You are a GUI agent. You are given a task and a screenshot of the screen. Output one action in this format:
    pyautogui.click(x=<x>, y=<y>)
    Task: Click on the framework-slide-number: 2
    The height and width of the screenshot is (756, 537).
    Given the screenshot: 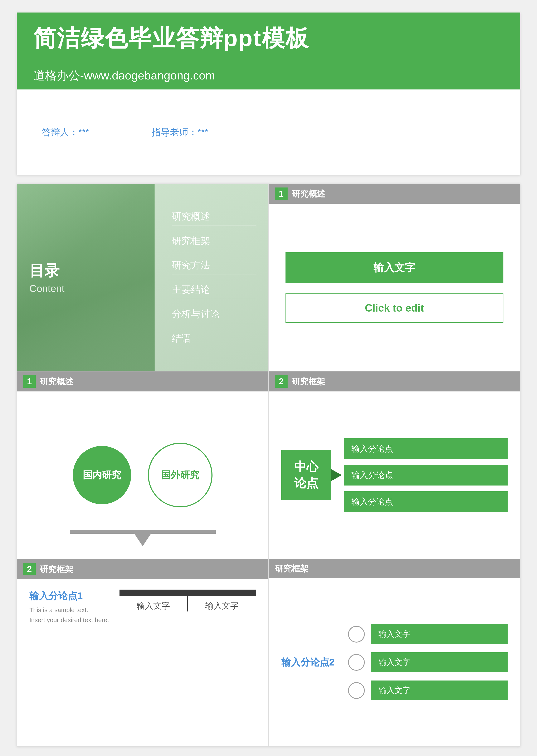 What is the action you would take?
    pyautogui.click(x=281, y=381)
    